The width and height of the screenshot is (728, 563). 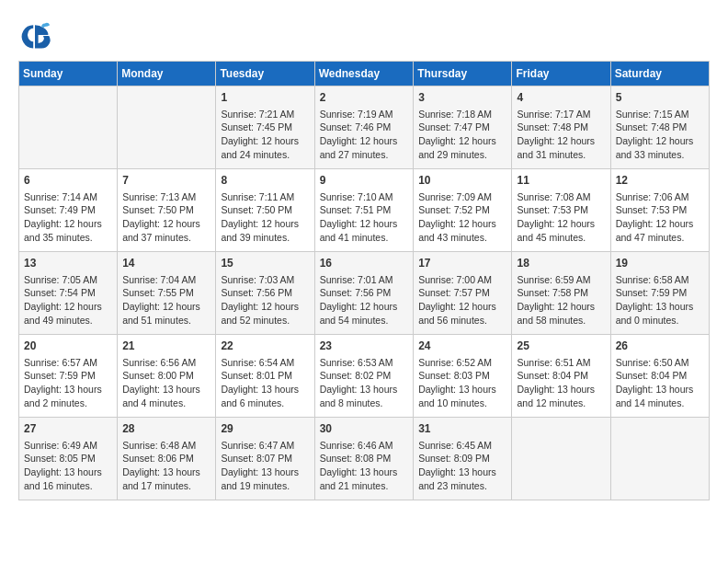 What do you see at coordinates (364, 134) in the screenshot?
I see `cell-content: Sunrise: 7:19 AM Sunset: 7:46 PM Dayligh…` at bounding box center [364, 134].